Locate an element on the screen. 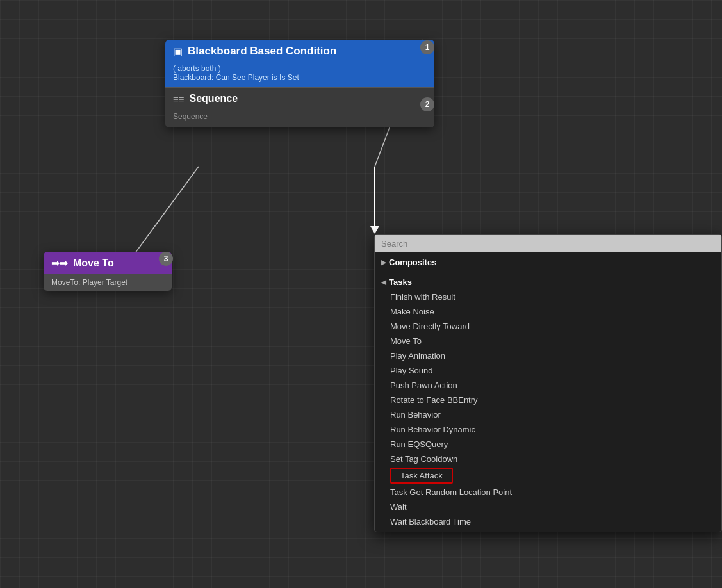 Image resolution: width=722 pixels, height=588 pixels. moveto-icon: ➡➡ is located at coordinates (60, 263).